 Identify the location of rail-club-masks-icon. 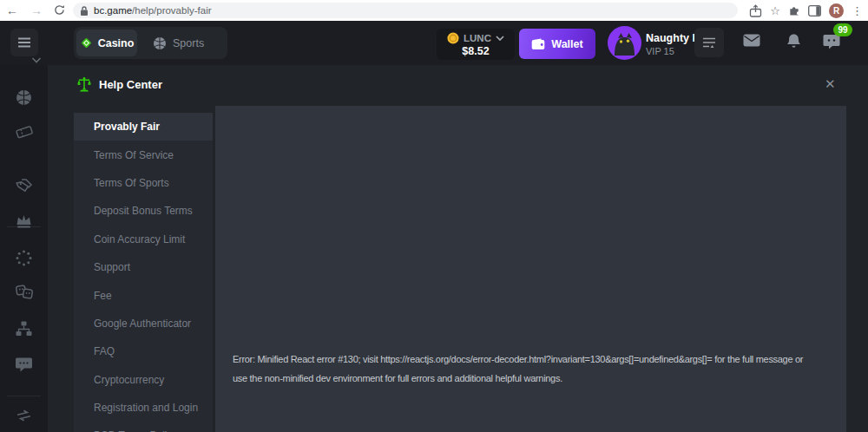
(24, 292).